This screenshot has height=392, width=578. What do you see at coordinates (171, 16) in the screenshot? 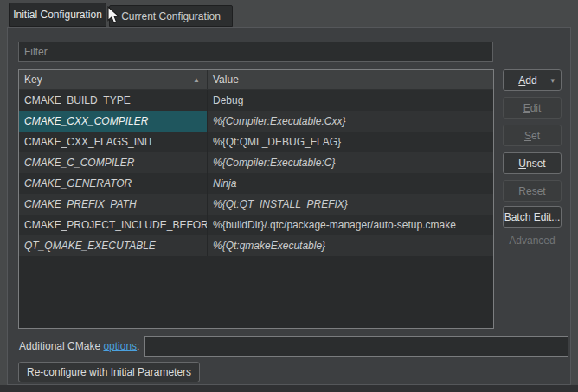
I see `tab-current-configuration: Current Configuration` at bounding box center [171, 16].